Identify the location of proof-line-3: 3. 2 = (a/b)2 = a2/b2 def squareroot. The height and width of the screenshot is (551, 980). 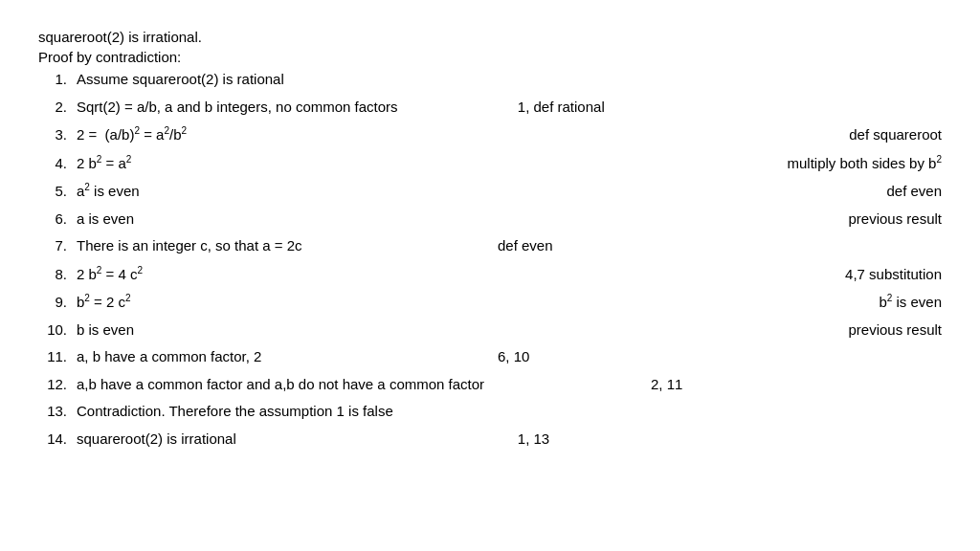
(490, 135).